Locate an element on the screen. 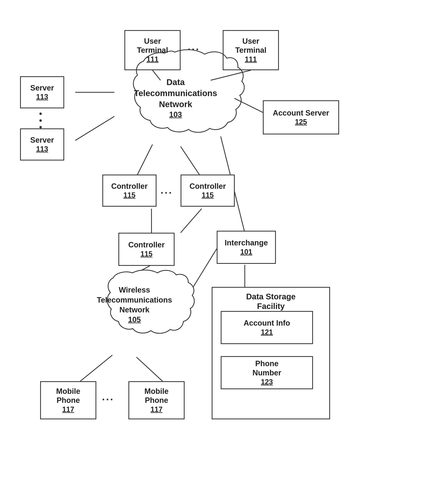 The height and width of the screenshot is (504, 434). mobile-phone-right-ref: 117 is located at coordinates (157, 409).